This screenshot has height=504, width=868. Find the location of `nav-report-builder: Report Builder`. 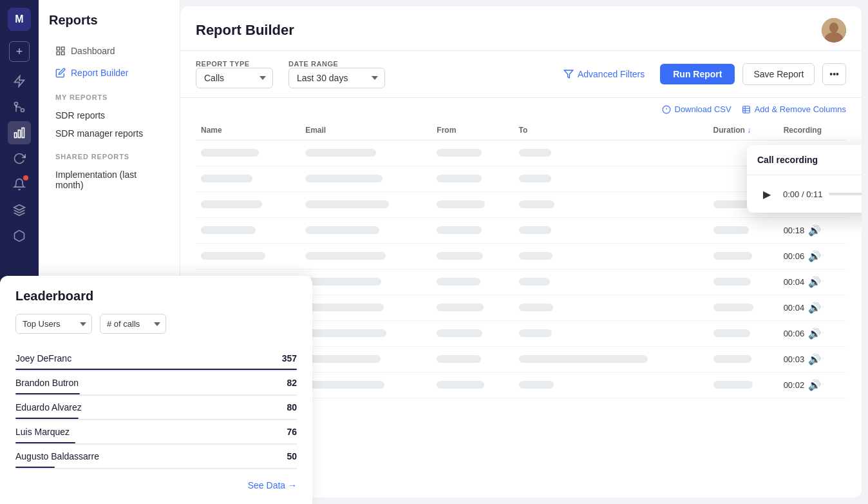

nav-report-builder: Report Builder is located at coordinates (109, 73).